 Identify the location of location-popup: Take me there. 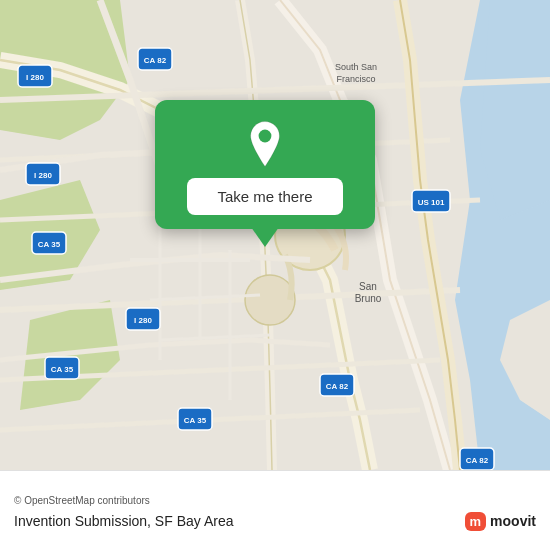
(265, 164).